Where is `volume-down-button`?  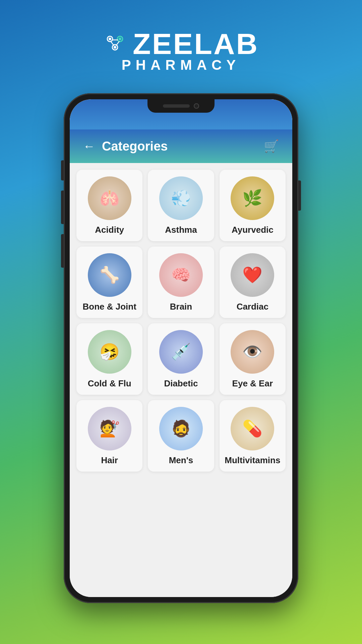 volume-down-button is located at coordinates (62, 251).